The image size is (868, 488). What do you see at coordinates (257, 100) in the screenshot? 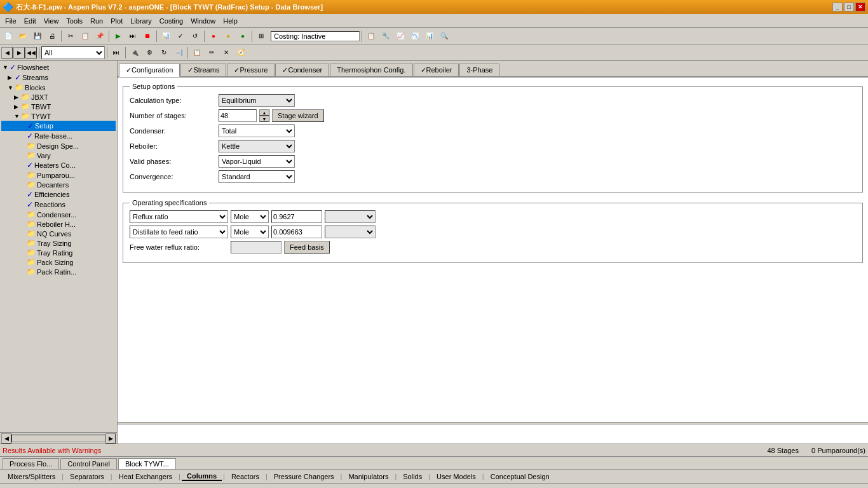
I see `calc-type-select: Equilibrium` at bounding box center [257, 100].